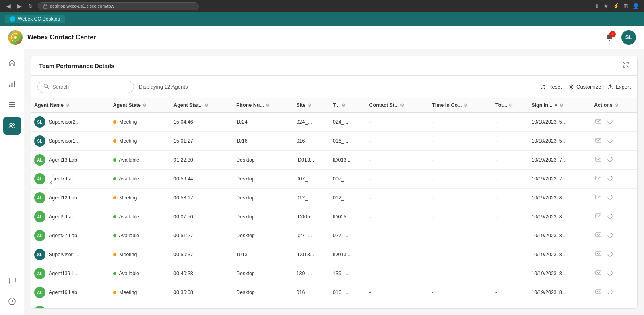  I want to click on th-sign-in: Sign in... ▼ ⚙, so click(559, 106).